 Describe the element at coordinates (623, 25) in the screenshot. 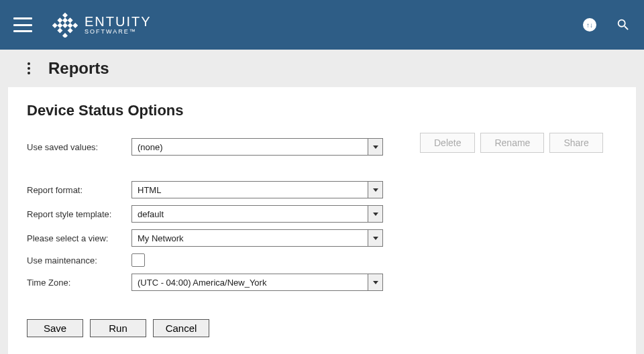

I see `search-icon` at that location.